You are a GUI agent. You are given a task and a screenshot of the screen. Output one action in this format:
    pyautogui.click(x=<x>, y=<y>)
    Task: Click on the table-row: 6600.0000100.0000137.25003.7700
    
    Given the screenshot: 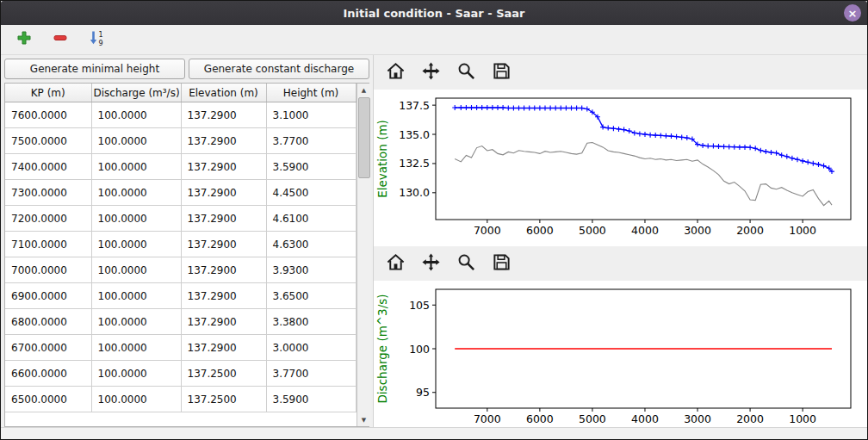 What is the action you would take?
    pyautogui.click(x=181, y=374)
    